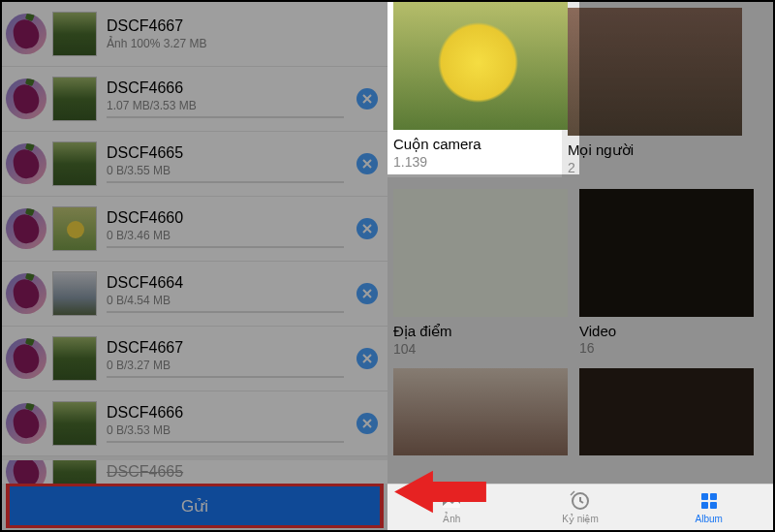  Describe the element at coordinates (195, 295) in the screenshot. I see `file-row: DSCF4664 0 B/4.54 MB` at that location.